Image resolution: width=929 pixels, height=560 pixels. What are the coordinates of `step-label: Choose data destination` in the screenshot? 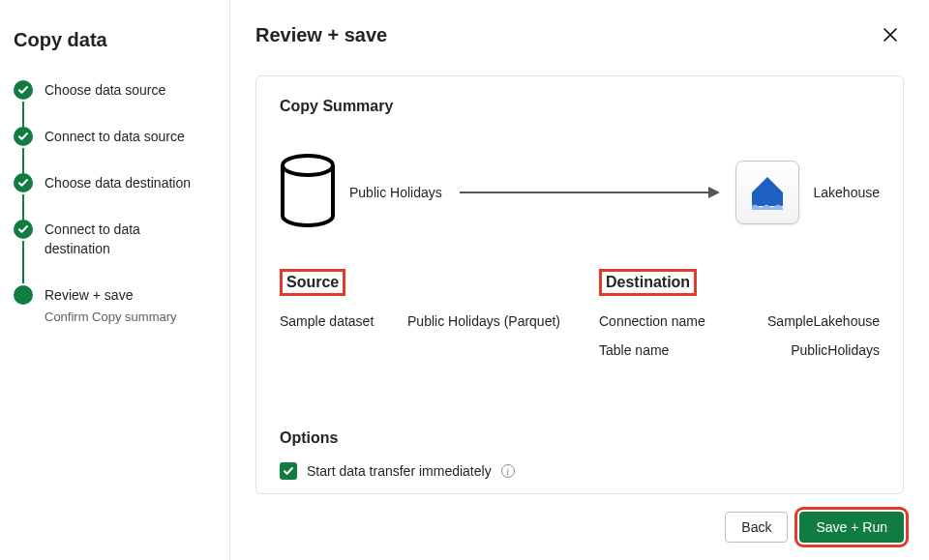 It's located at (126, 183).